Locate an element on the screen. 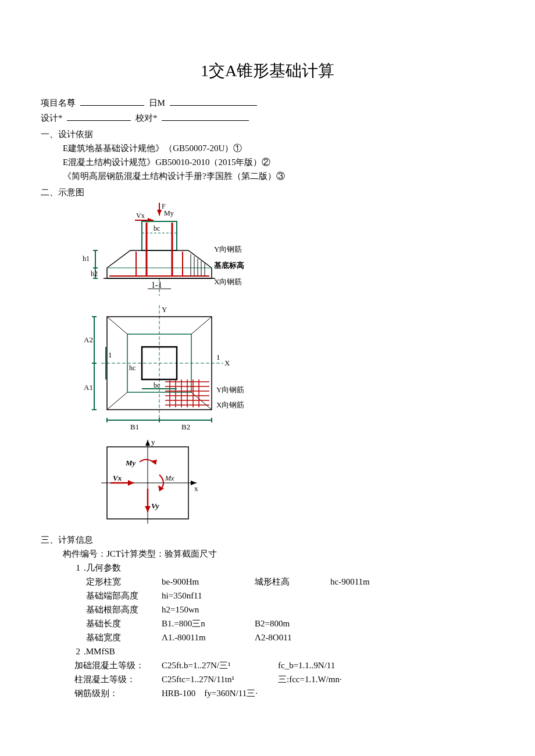 The width and height of the screenshot is (535, 756). section-1-head: 一、设计依据 is located at coordinates (268, 134).